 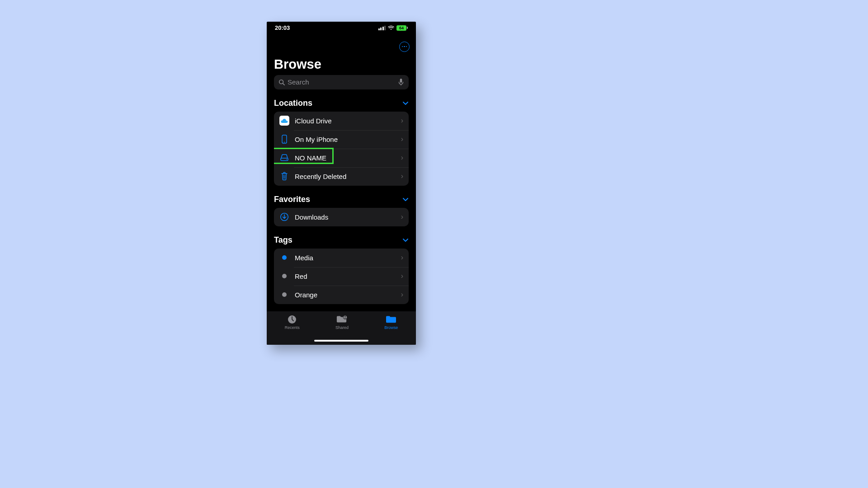 I want to click on location-icloud-drive: iCloud Drive ›, so click(x=341, y=121).